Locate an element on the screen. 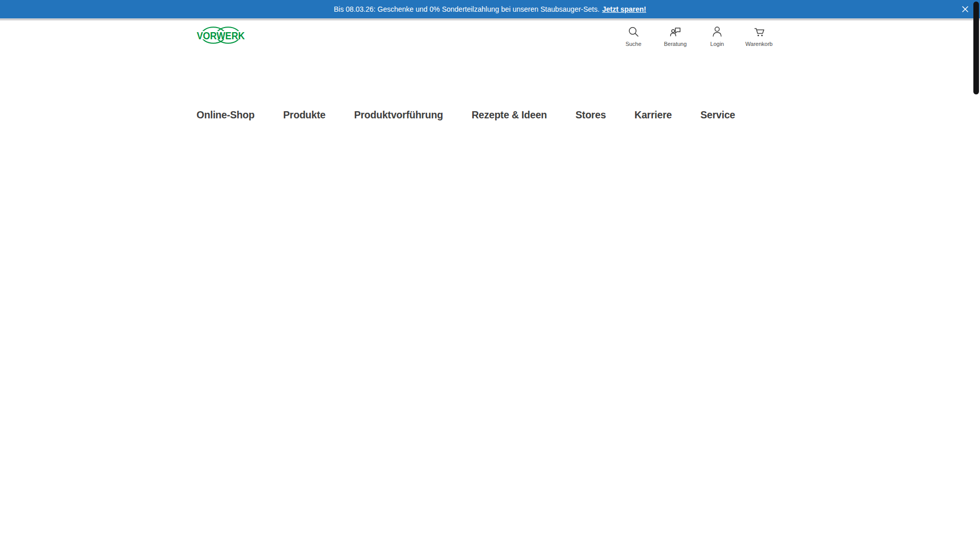 The image size is (980, 551). cart-icon is located at coordinates (759, 32).